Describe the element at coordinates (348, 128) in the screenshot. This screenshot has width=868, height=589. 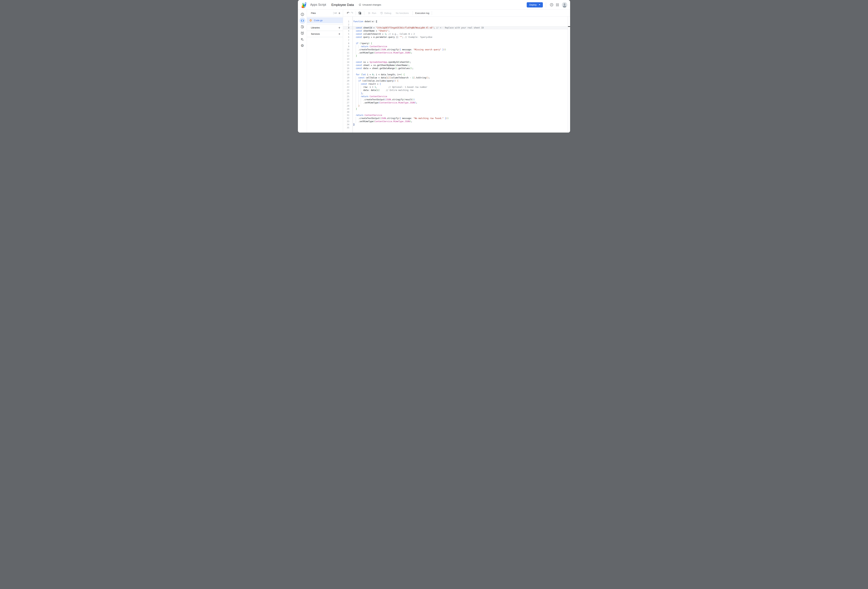
I see `line-number: 35` at that location.